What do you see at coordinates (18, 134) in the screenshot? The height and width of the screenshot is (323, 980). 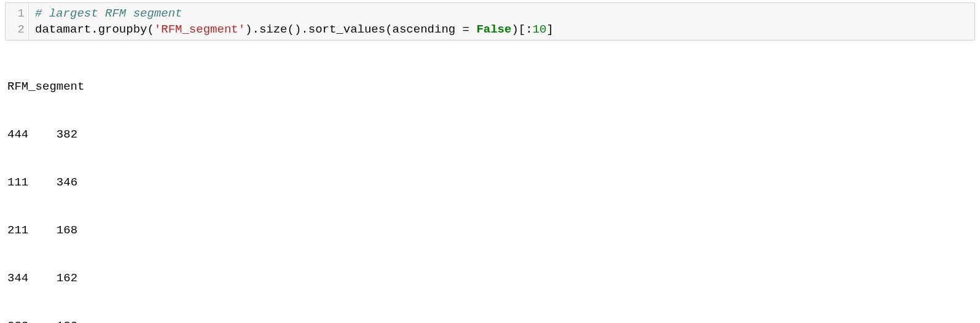 I see `output-segment: 444` at bounding box center [18, 134].